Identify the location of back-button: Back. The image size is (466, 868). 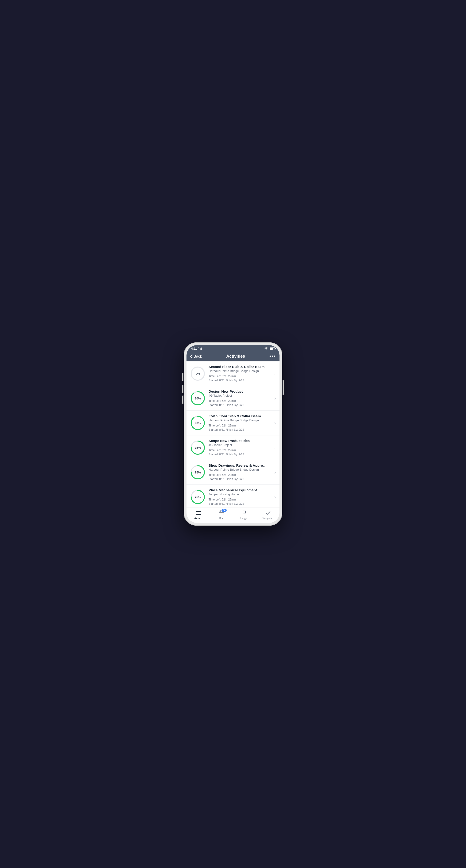
(196, 356).